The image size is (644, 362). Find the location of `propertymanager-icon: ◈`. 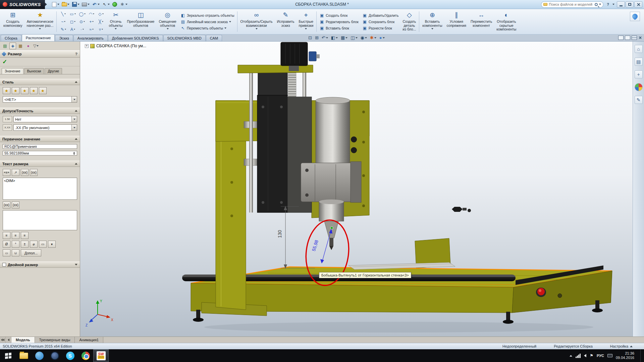

propertymanager-icon: ◈ is located at coordinates (13, 46).